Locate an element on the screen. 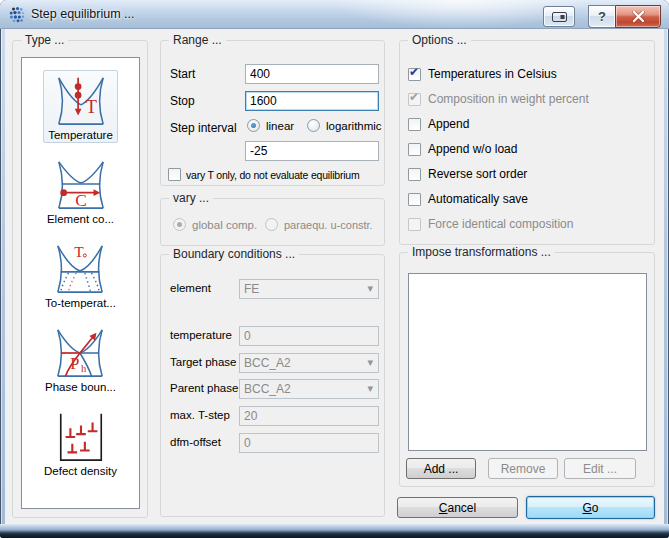 The height and width of the screenshot is (538, 669). dfm-offset-label: dfm-offset is located at coordinates (196, 442).